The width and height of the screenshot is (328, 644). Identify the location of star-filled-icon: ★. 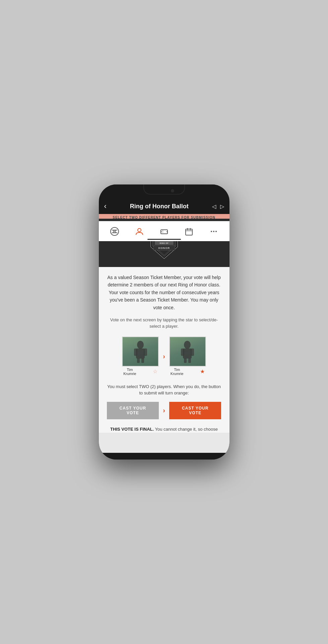
(202, 372).